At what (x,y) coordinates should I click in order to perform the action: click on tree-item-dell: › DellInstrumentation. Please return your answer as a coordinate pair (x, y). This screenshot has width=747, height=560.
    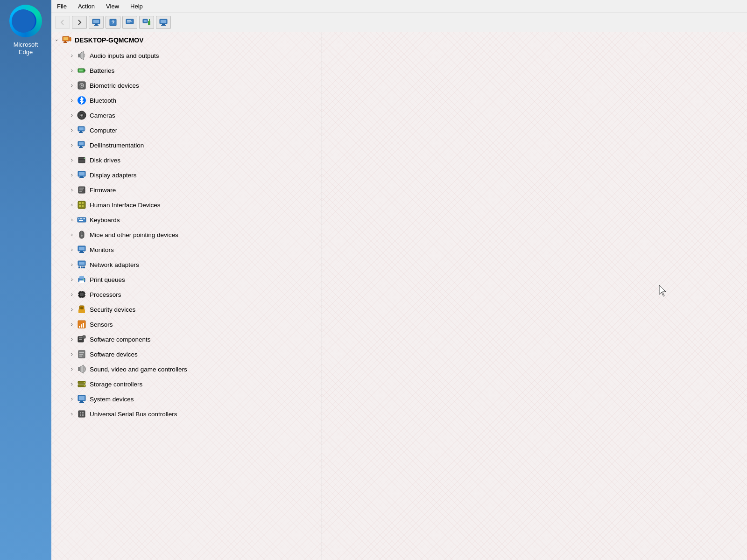
    Looking at the image, I should click on (187, 145).